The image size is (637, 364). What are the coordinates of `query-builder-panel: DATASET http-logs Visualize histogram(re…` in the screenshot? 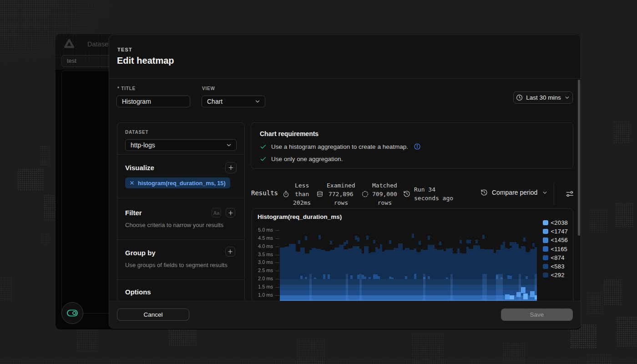 It's located at (181, 218).